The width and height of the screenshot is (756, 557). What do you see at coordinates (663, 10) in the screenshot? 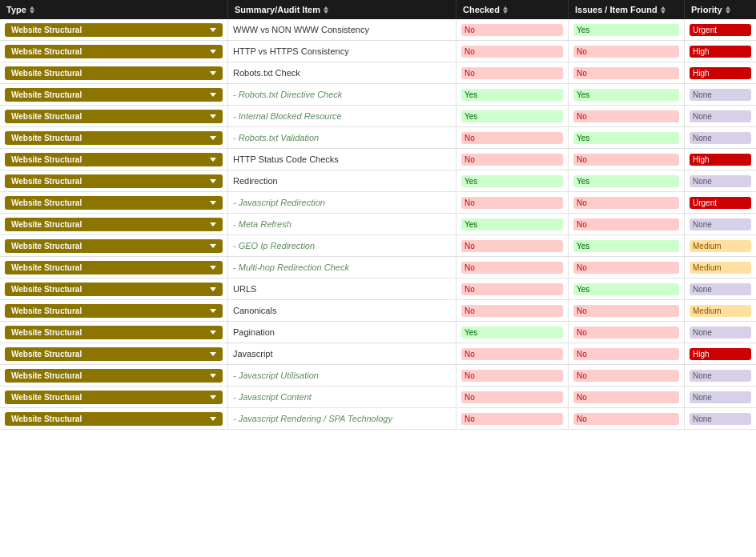
I see `sort-issues-icon` at bounding box center [663, 10].